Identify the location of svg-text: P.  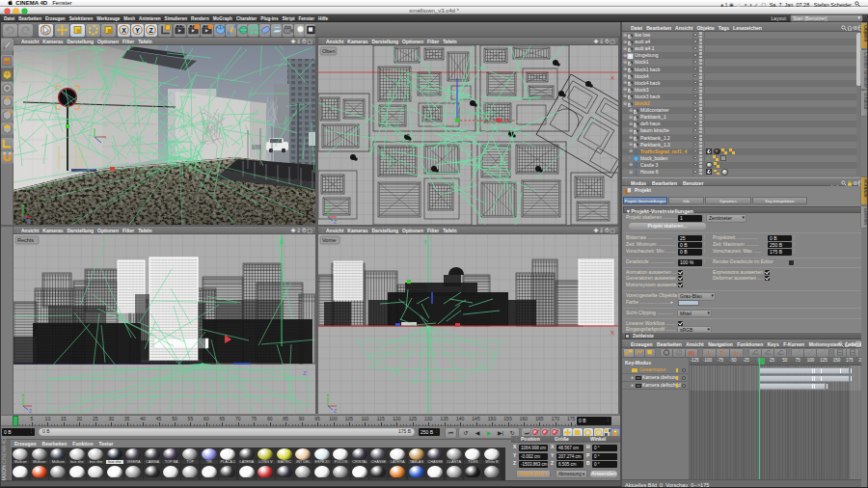
(598, 432).